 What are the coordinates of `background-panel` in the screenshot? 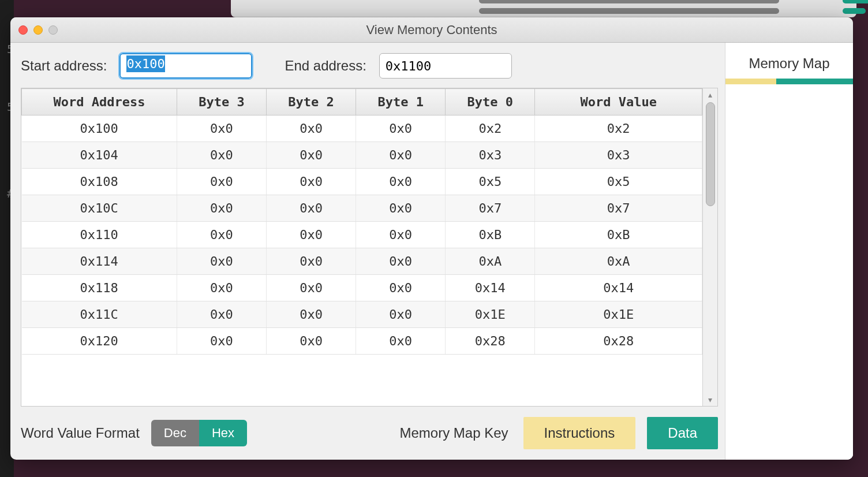 It's located at (544, 9).